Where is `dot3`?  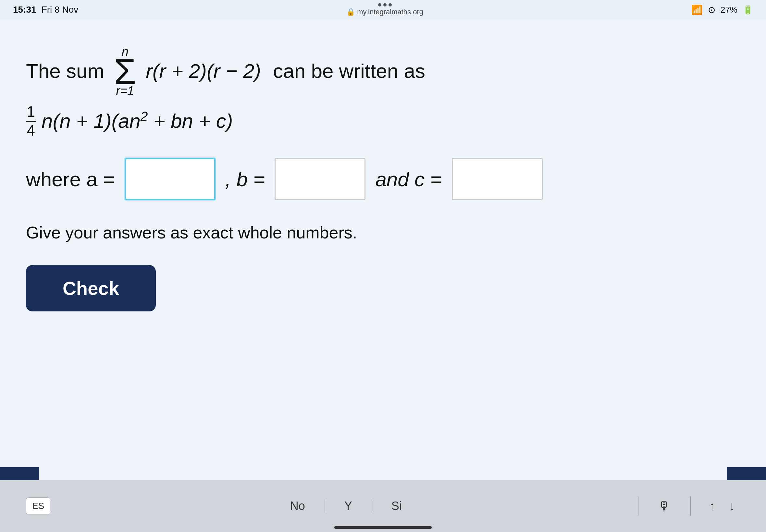 dot3 is located at coordinates (390, 5).